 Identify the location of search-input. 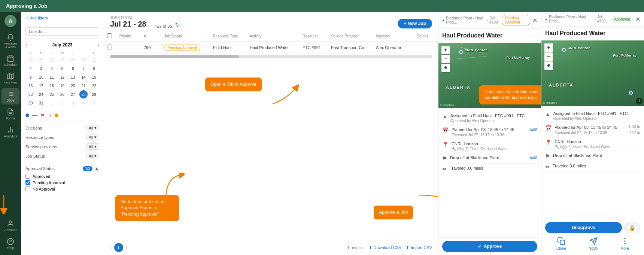
(62, 31).